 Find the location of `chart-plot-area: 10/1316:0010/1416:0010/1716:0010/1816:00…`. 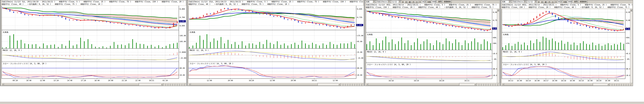

chart-plot-area: 10/1316:0010/1416:0010/1716:0010/1816:00… is located at coordinates (567, 46).